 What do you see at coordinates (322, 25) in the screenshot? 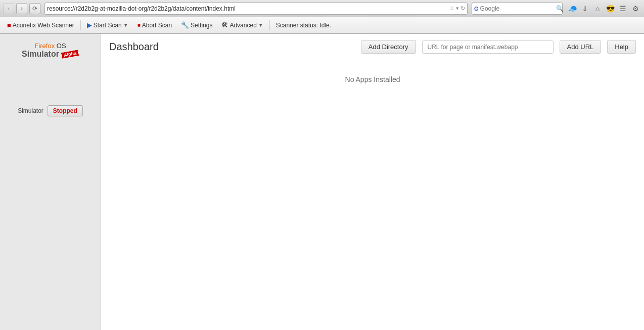
I see `acunetix-bar: ■ Acunetix Web Scanner ▶ Start Scan ▼ ■ …` at bounding box center [322, 25].